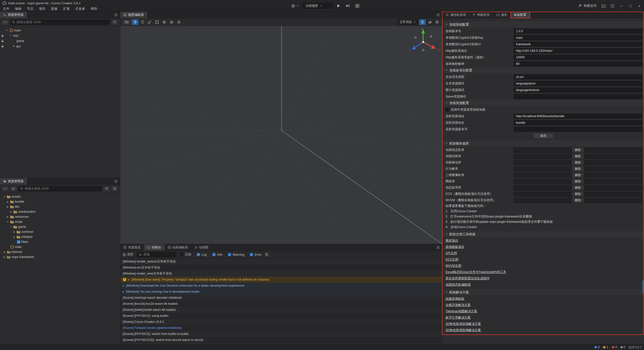  I want to click on doc-link-1: 游戏模板项目, so click(455, 247).